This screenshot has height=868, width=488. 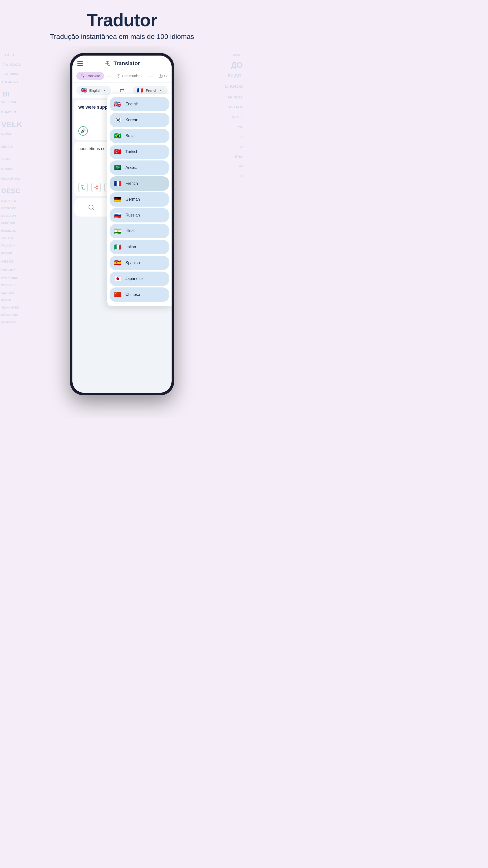 I want to click on flag-turkish: 🇹🇷, so click(x=118, y=152).